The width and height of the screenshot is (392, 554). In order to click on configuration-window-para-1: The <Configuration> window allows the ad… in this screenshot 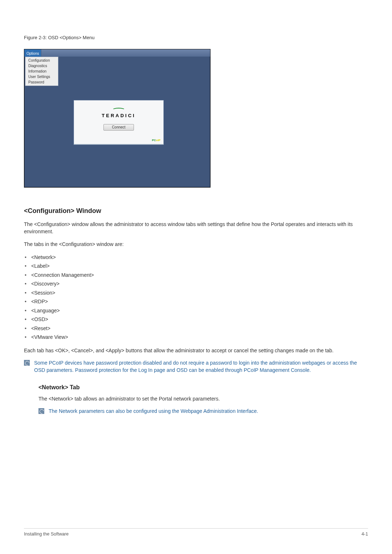, I will do `click(196, 228)`.